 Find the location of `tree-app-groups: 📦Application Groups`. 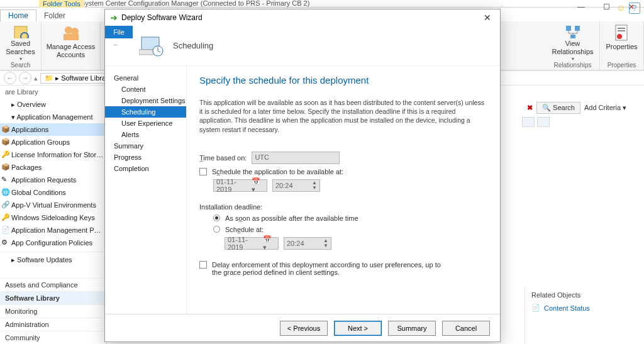

tree-app-groups: 📦Application Groups is located at coordinates (53, 142).